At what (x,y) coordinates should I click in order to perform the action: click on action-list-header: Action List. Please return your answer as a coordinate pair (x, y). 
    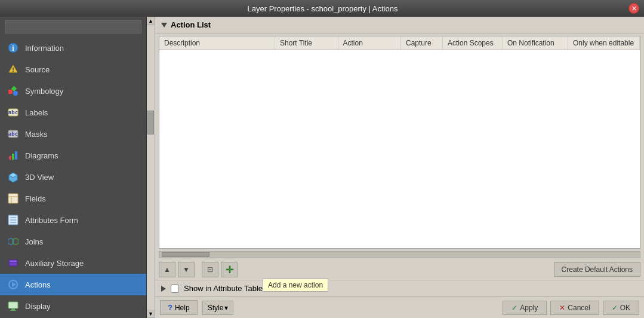
    Looking at the image, I should click on (400, 25).